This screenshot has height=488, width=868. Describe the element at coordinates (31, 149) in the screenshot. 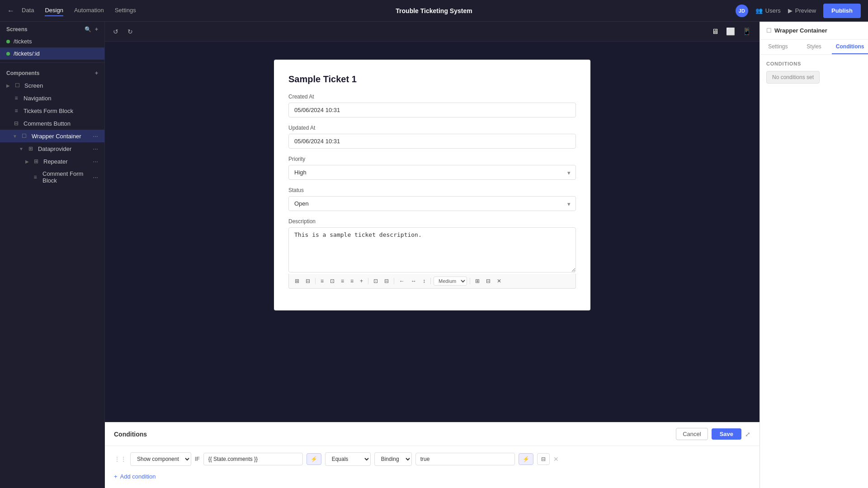

I see `dataprovider-icon: ⊞` at that location.